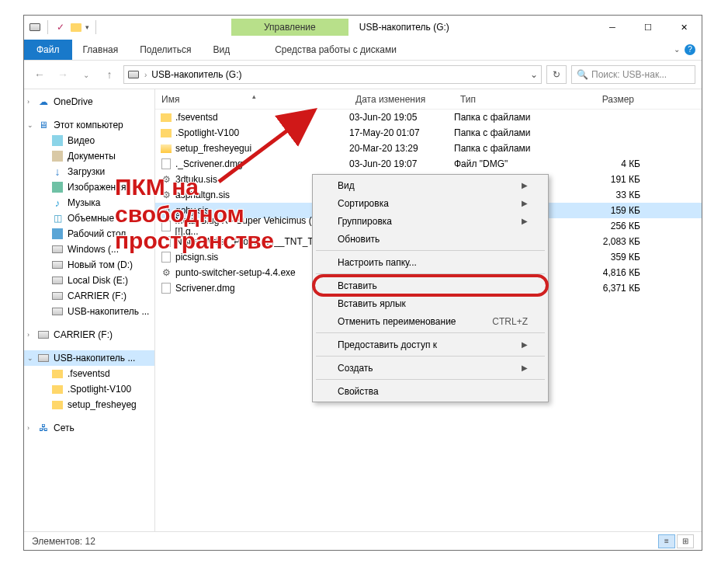 The image size is (728, 567). What do you see at coordinates (612, 27) in the screenshot?
I see `minimize-button: ─` at bounding box center [612, 27].